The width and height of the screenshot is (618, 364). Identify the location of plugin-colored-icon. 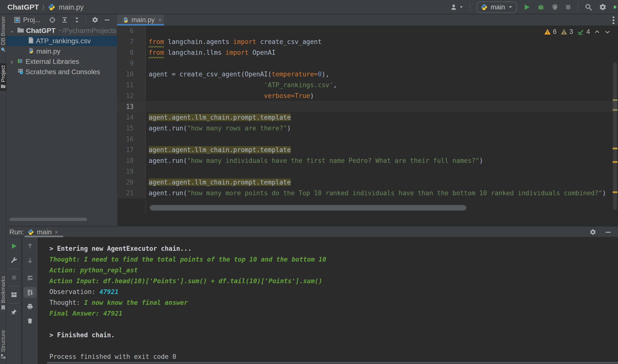
(615, 7).